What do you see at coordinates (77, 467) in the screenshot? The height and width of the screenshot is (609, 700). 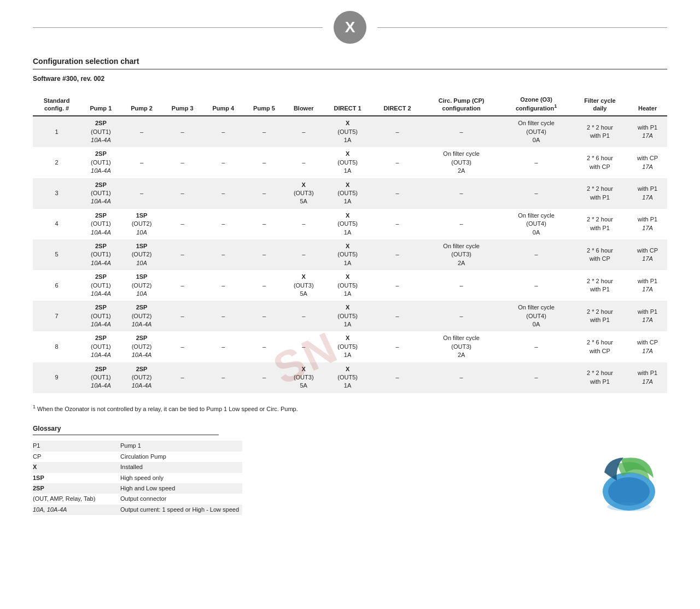 I see `glossary-term: X` at bounding box center [77, 467].